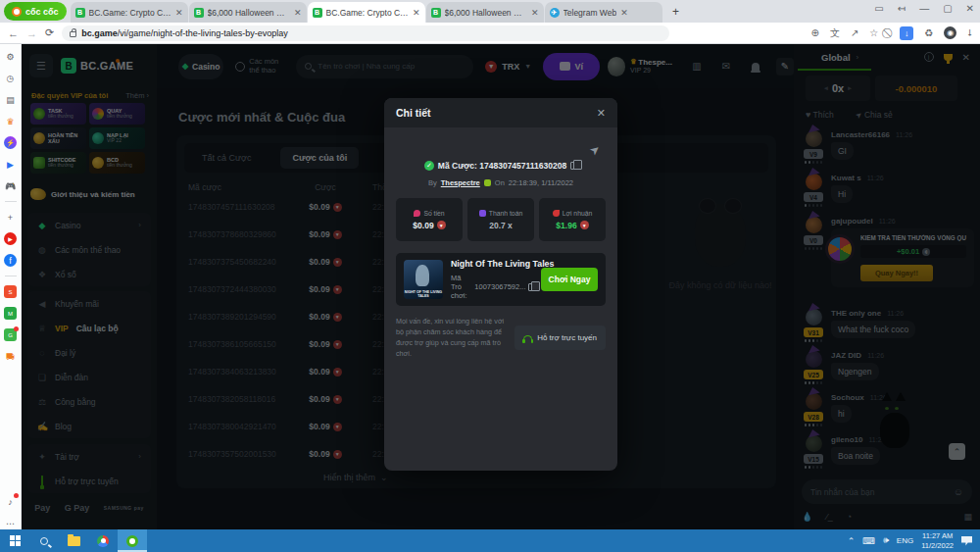  I want to click on game-thumbnail: NIGHT OF THE LIVING TALES, so click(423, 279).